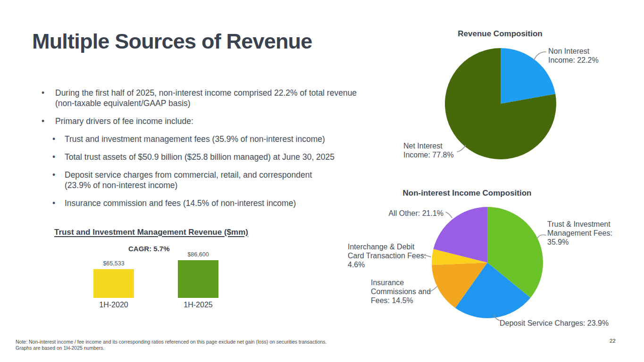 Image resolution: width=644 pixels, height=362 pixels. I want to click on bullet-item: Trust and investment management fees (35…, so click(205, 139).